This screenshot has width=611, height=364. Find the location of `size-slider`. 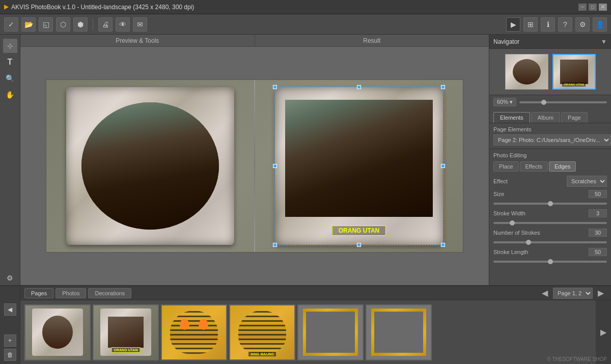

size-slider is located at coordinates (550, 204).